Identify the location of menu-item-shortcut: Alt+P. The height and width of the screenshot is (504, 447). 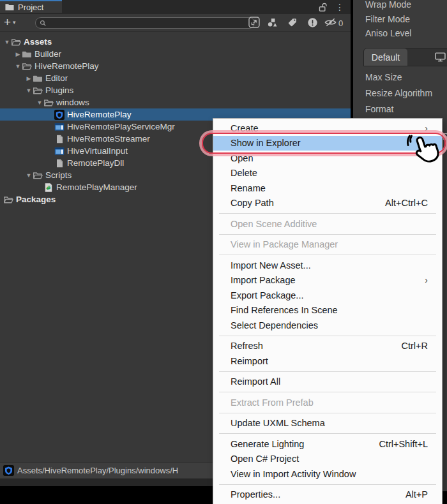
(416, 494).